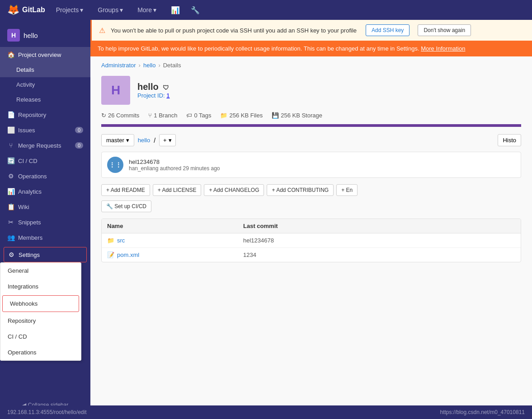 The image size is (532, 419). What do you see at coordinates (41, 337) in the screenshot?
I see `settings-cicd: CI / CD` at bounding box center [41, 337].